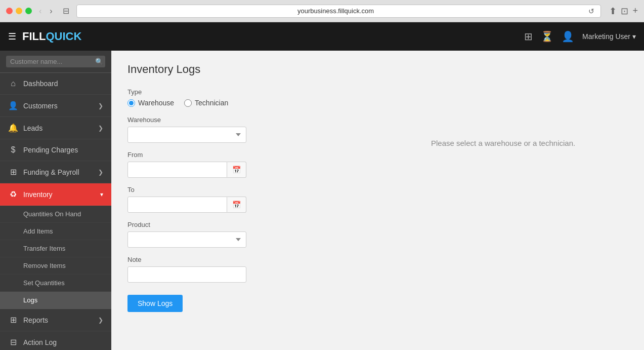 The height and width of the screenshot is (350, 644). Describe the element at coordinates (46, 11) in the screenshot. I see `nav-buttons: ‹ ›` at that location.